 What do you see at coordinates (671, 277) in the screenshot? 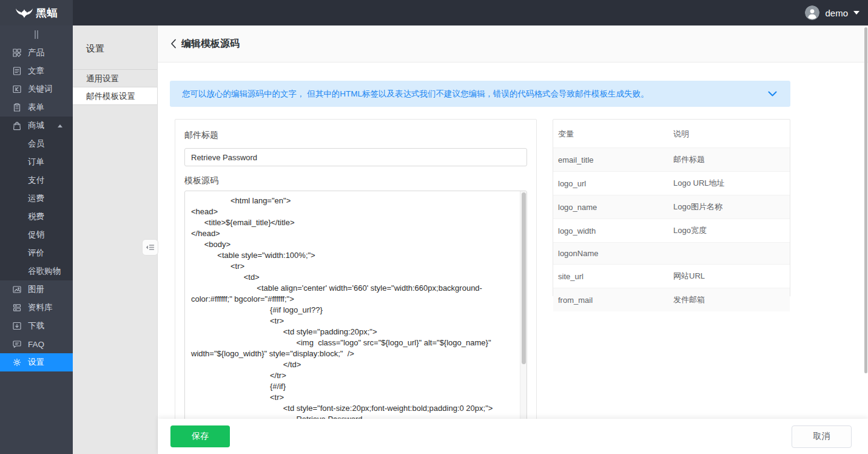
I see `variable-row-site_url: site_url网站URL` at bounding box center [671, 277].